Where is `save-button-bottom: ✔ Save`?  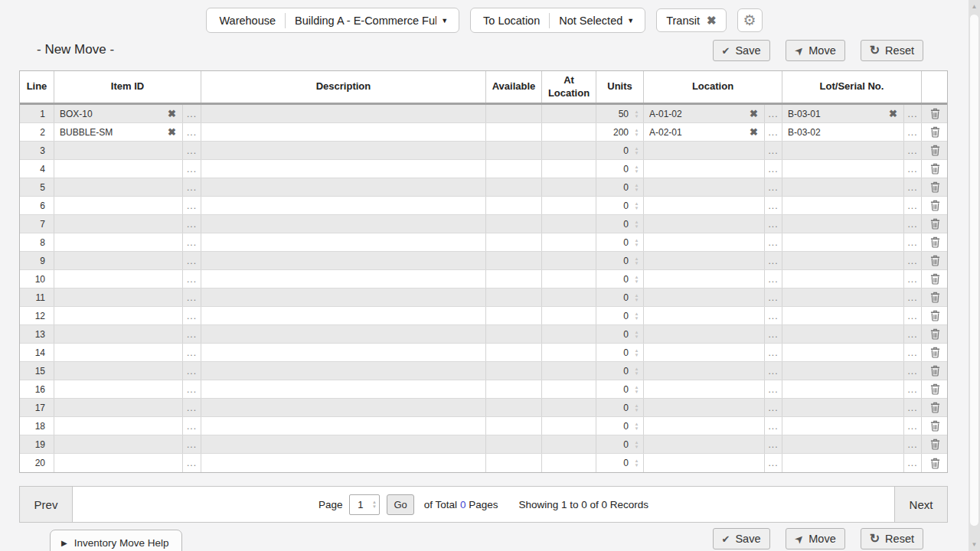 save-button-bottom: ✔ Save is located at coordinates (741, 539).